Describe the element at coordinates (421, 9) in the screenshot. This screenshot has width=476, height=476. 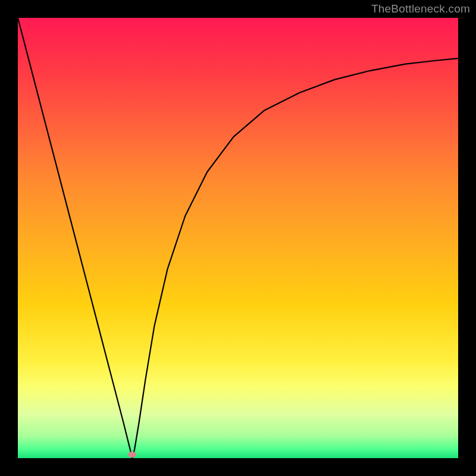
I see `watermark-text: TheBottleneck.com` at that location.